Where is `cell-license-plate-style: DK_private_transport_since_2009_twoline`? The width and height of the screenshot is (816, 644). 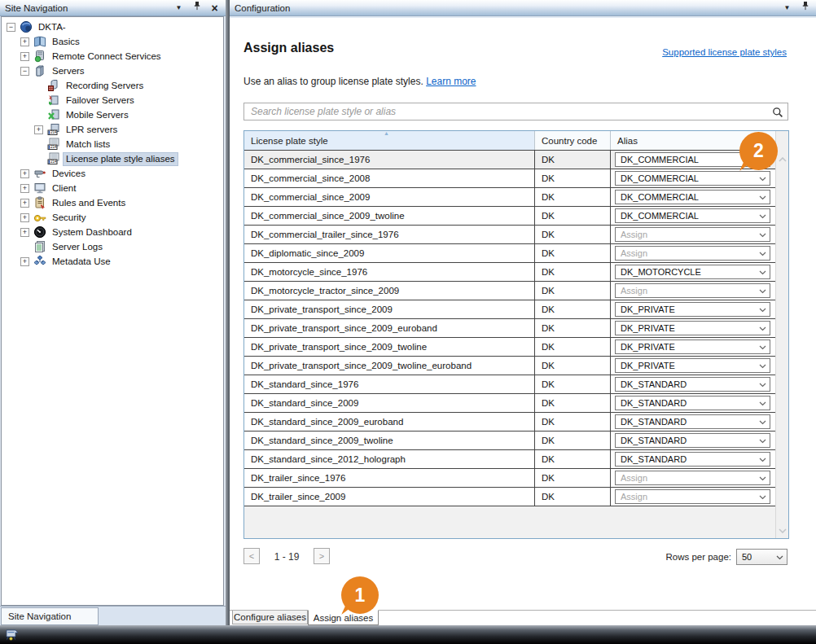 cell-license-plate-style: DK_private_transport_since_2009_twoline is located at coordinates (389, 347).